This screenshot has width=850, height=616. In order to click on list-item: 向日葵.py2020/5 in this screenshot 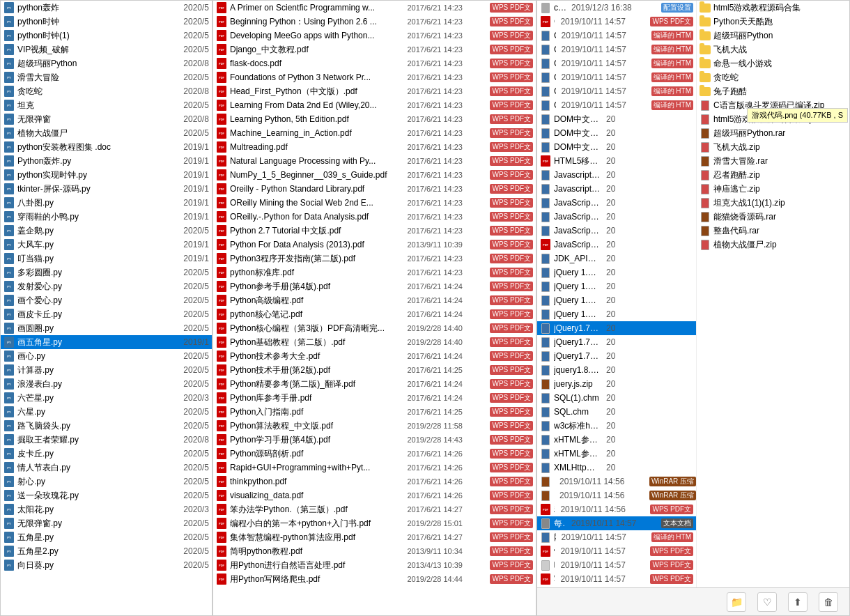, I will do `click(106, 565)`.